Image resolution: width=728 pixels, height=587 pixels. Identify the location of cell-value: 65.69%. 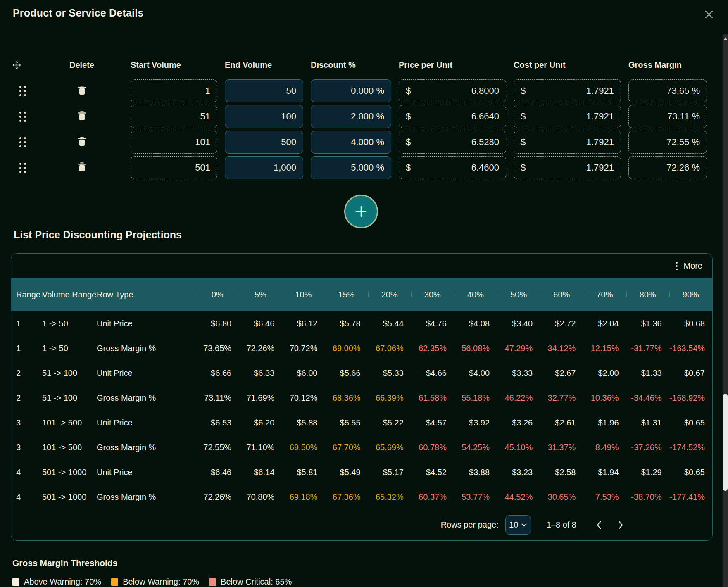
(390, 447).